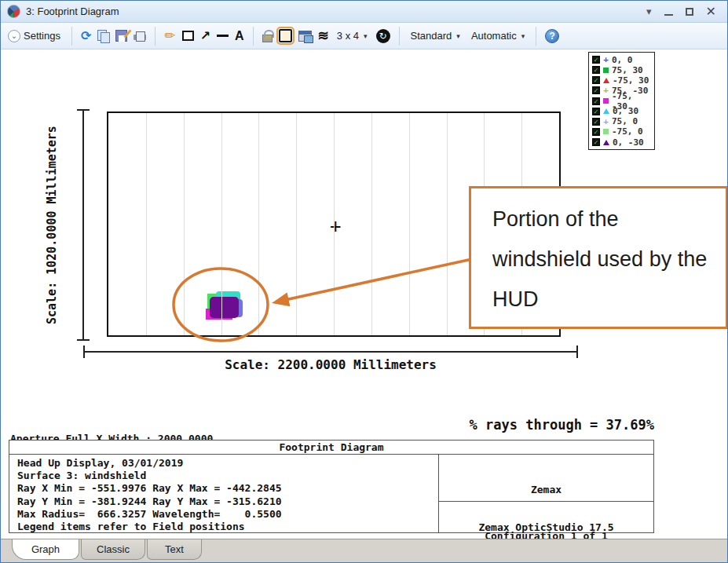  Describe the element at coordinates (669, 15) in the screenshot. I see `minimize-button` at that location.